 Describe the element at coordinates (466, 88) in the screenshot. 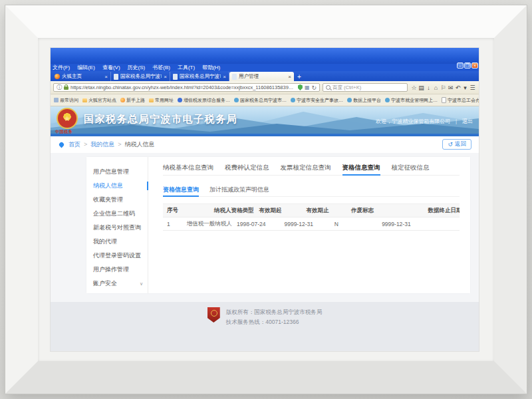

I see `overflow-caret-icon: ▾` at that location.